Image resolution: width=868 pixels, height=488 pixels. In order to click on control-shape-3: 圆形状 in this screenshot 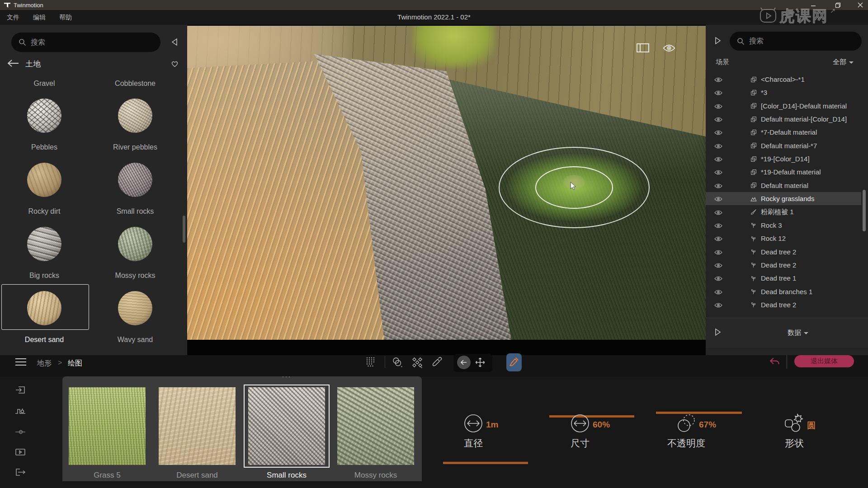, I will do `click(794, 432)`.